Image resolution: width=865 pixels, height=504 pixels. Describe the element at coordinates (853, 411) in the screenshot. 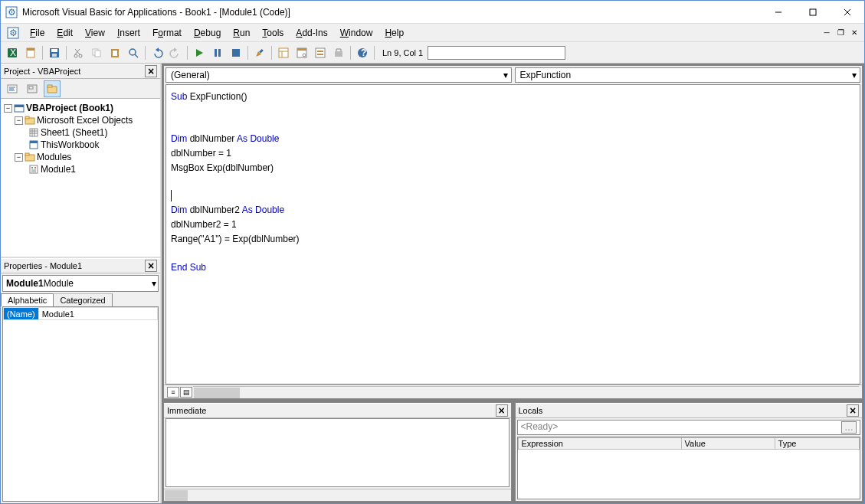

I see `locals-panel-close-button: ×` at that location.